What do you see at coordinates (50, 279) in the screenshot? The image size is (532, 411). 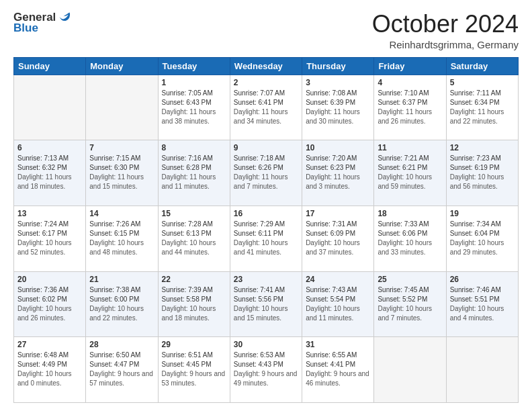 I see `day-number: 20` at bounding box center [50, 279].